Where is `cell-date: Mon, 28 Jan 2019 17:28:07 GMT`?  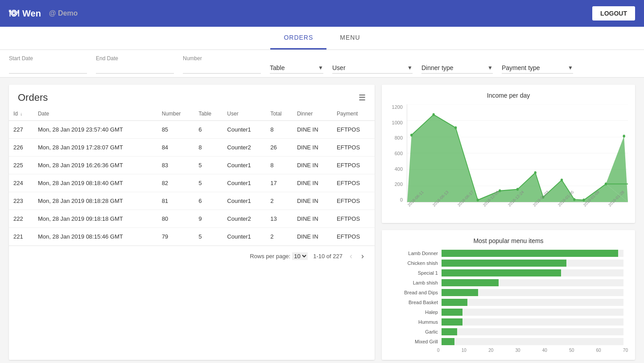 cell-date: Mon, 28 Jan 2019 17:28:07 GMT is located at coordinates (95, 148).